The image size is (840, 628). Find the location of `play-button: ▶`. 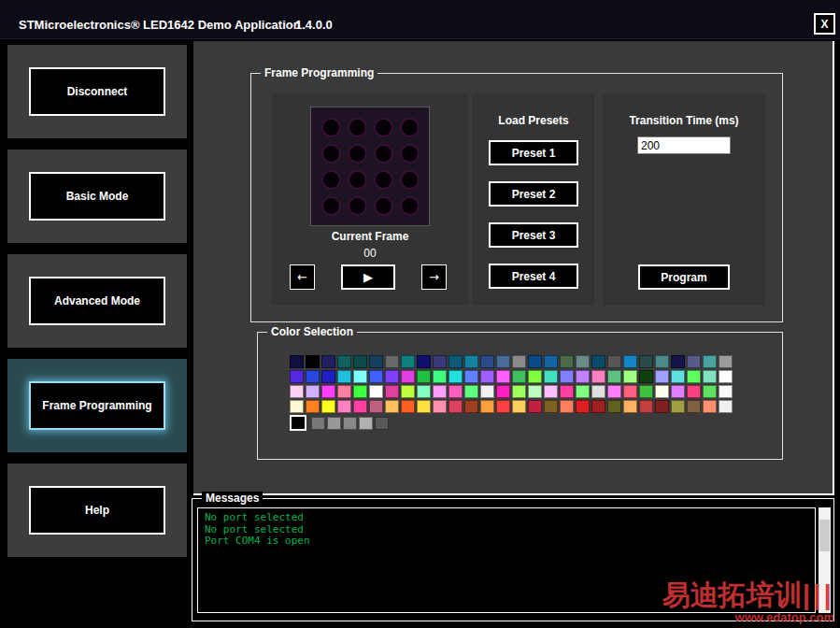

play-button: ▶ is located at coordinates (368, 277).